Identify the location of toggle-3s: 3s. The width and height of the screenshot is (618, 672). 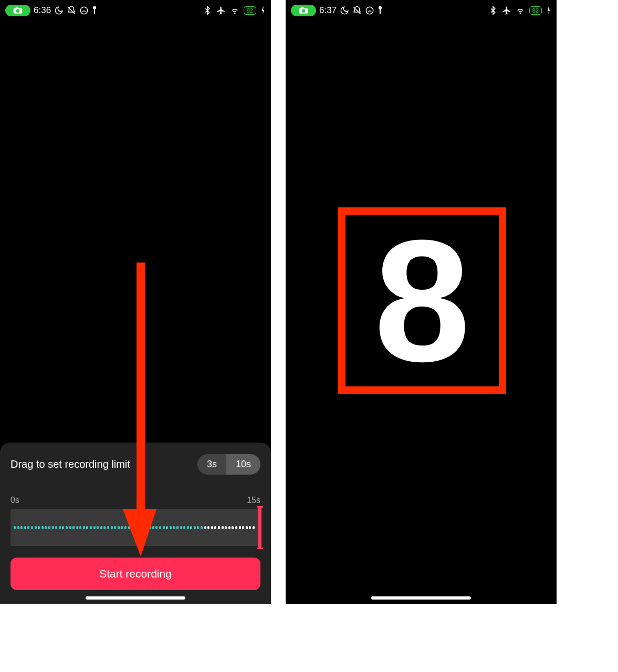
(212, 464).